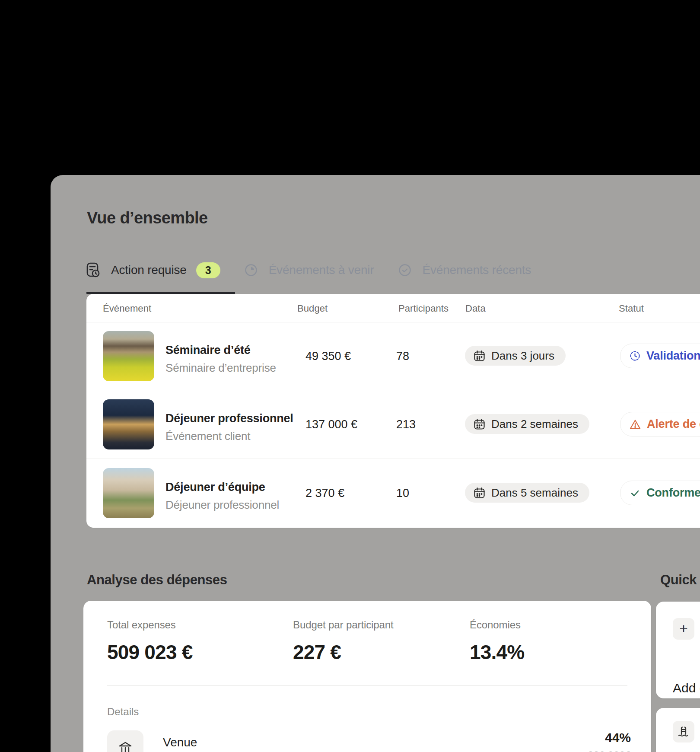 The width and height of the screenshot is (700, 752). I want to click on col-header-event: Événement, so click(127, 309).